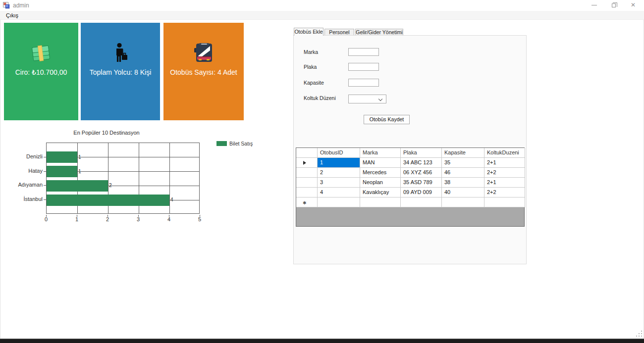 The image size is (644, 343). I want to click on tab-otobus-ekle: Otobüs Ekle, so click(309, 32).